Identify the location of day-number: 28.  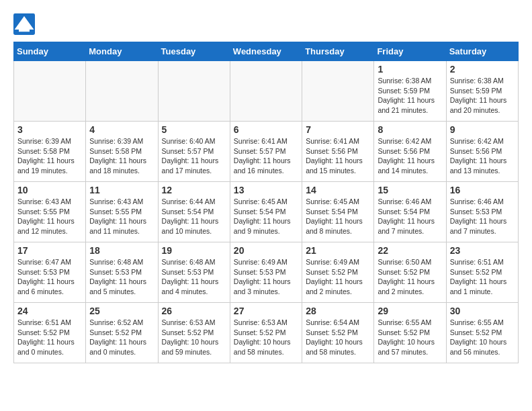
(338, 311).